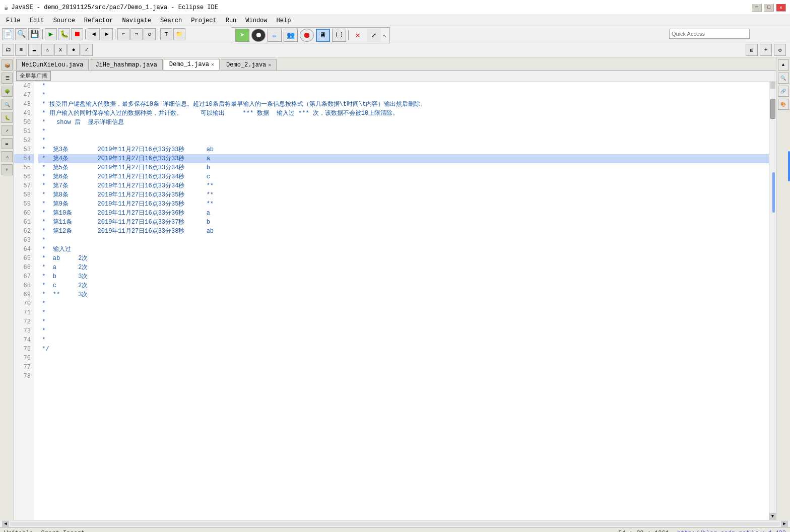 This screenshot has height=532, width=790. I want to click on project-explorer-icon: 🗂, so click(8, 50).